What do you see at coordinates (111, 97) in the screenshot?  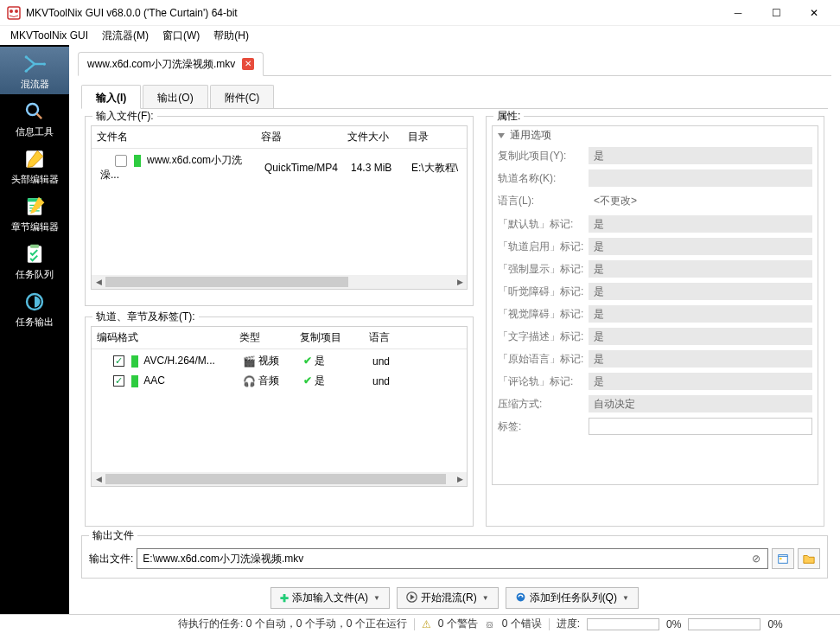 I see `tab-input: 输入(I)` at bounding box center [111, 97].